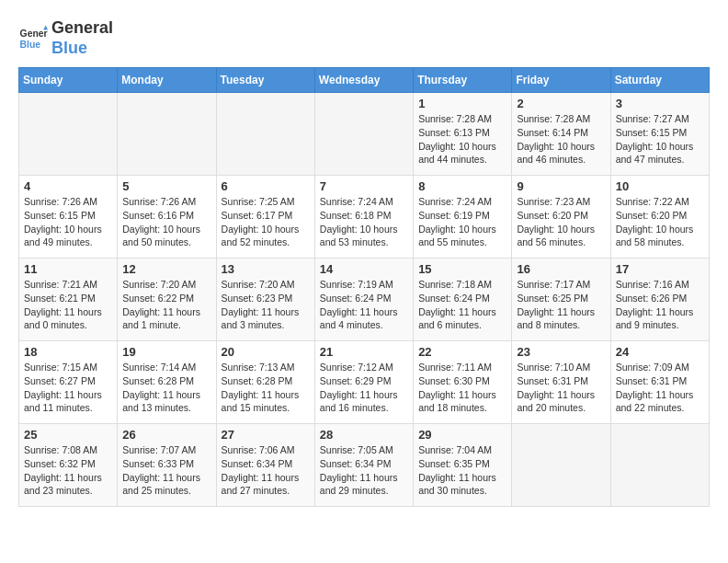 This screenshot has width=728, height=563. Describe the element at coordinates (462, 434) in the screenshot. I see `day-number: 29` at that location.